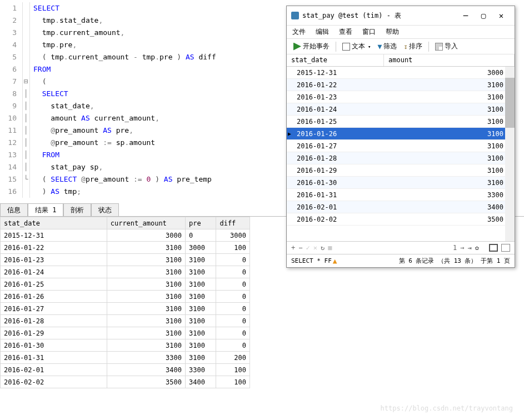  I want to click on tab-result1: 结果 1, so click(46, 210).